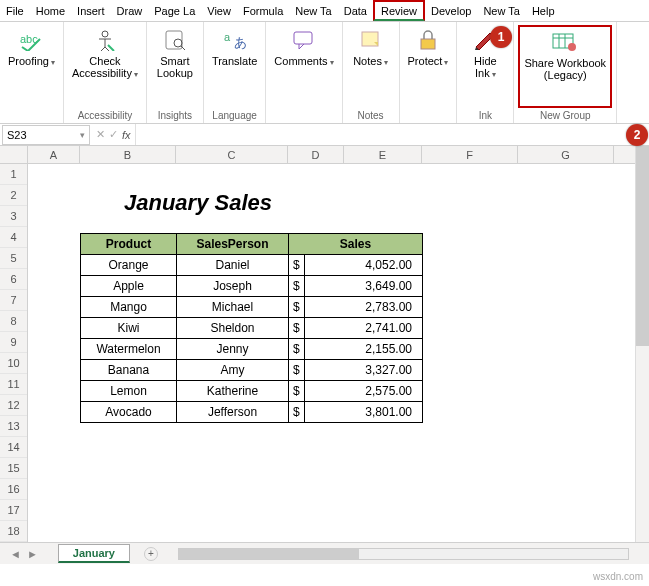 The image size is (649, 586). I want to click on col-header: F, so click(470, 154).